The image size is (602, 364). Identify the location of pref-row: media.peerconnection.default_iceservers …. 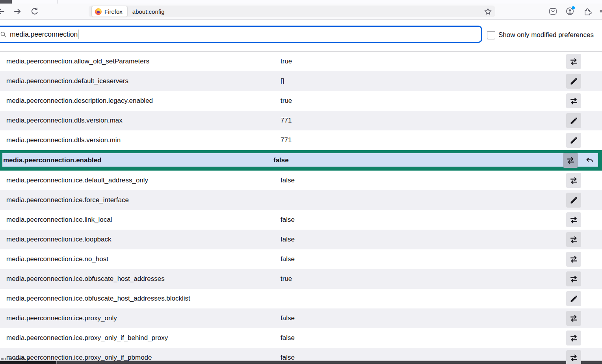
(301, 81).